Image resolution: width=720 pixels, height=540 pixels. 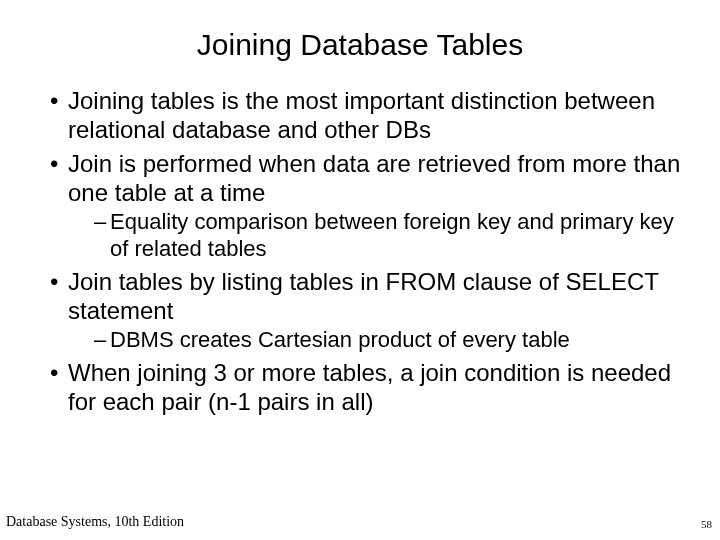 What do you see at coordinates (363, 296) in the screenshot?
I see `bullet-text: Join tables by listing tables in FROM cl…` at bounding box center [363, 296].